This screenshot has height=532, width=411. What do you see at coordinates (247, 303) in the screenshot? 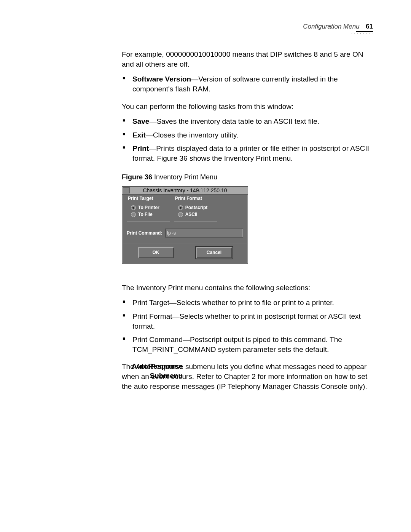
I see `selection-print-target: Print Target—Selects whether to print to…` at bounding box center [247, 303].